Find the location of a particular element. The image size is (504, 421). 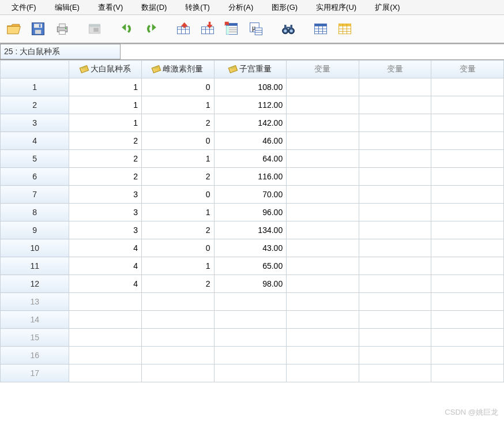

row-header: 6 is located at coordinates (35, 176).